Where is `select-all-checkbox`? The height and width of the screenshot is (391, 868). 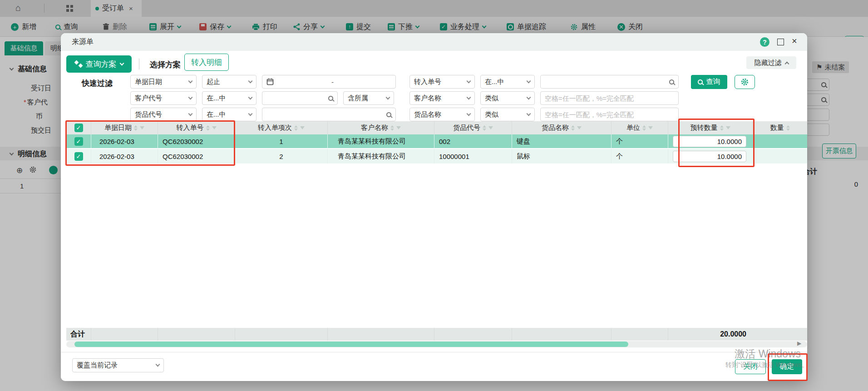
select-all-checkbox is located at coordinates (79, 128).